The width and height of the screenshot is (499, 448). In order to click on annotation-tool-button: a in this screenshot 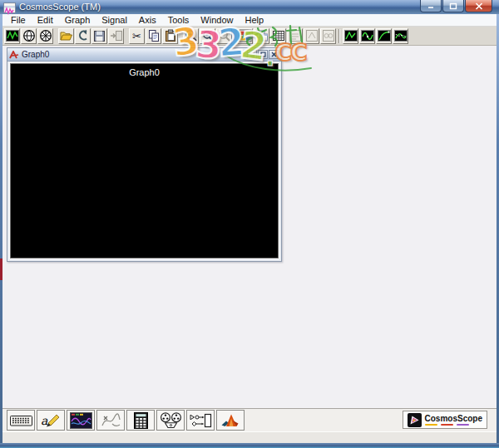, I will do `click(51, 421)`.